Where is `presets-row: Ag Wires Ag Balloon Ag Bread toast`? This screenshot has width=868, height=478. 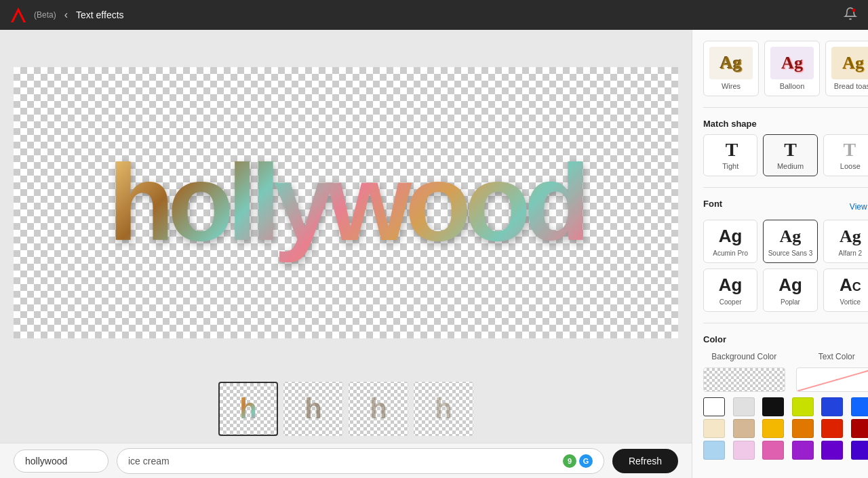 presets-row: Ag Wires Ag Balloon Ag Bread toast is located at coordinates (785, 68).